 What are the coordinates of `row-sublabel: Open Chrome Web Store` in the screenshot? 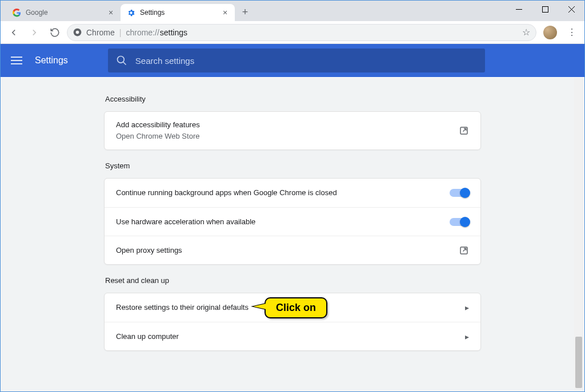 It's located at (284, 136).